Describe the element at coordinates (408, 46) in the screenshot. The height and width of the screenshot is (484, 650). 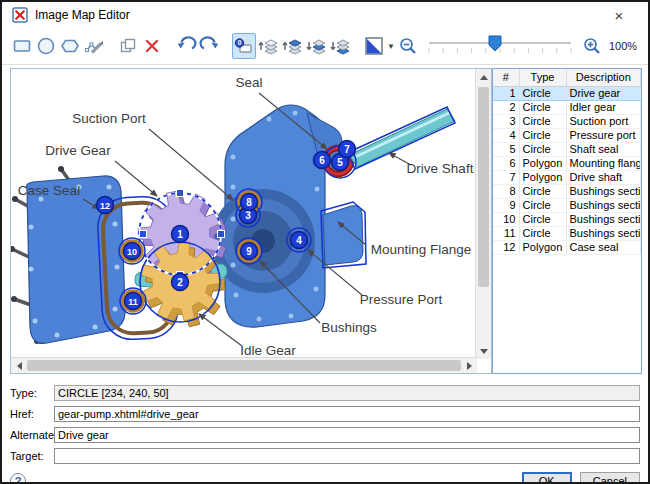
I see `zoom-out-button` at that location.